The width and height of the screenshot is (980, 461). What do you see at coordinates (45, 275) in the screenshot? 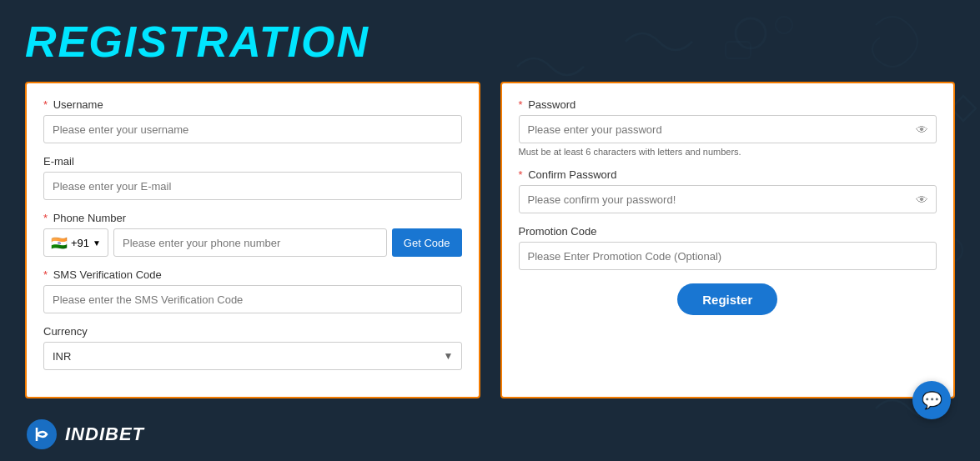
I see `sms-required: *` at bounding box center [45, 275].